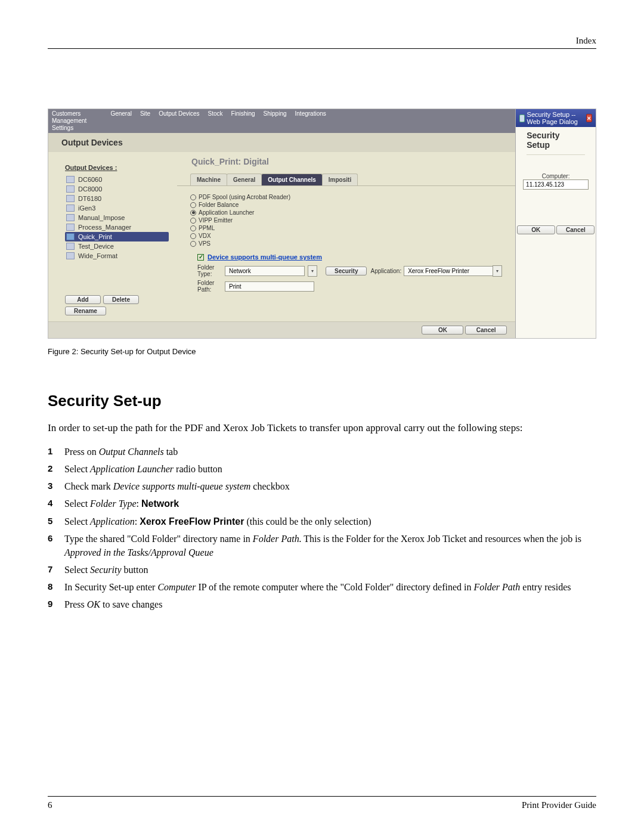 This screenshot has height=833, width=644. Describe the element at coordinates (205, 243) in the screenshot. I see `radio-label: VPS` at that location.